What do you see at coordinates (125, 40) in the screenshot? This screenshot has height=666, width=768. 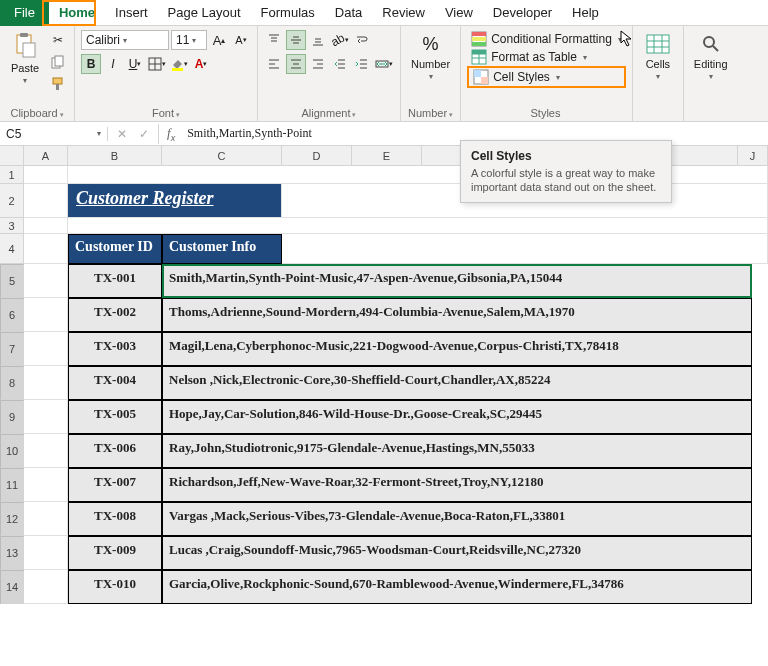 I see `font-name-select: Calibri▾` at bounding box center [125, 40].